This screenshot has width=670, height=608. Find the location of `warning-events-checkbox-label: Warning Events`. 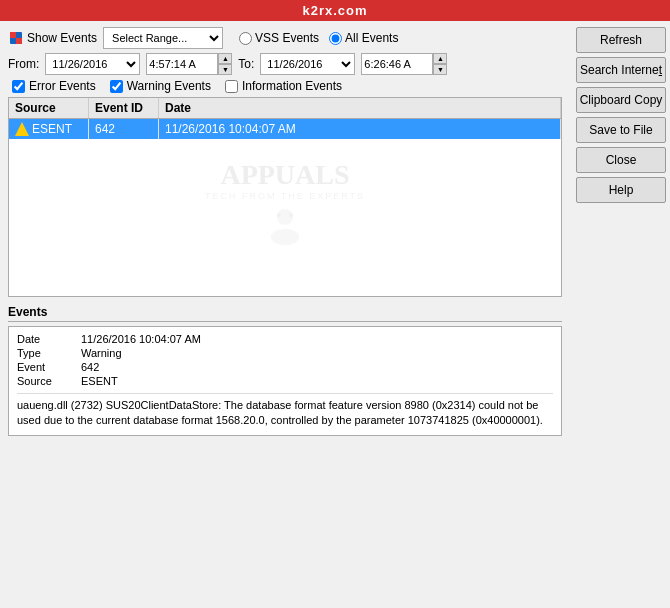

warning-events-checkbox-label: Warning Events is located at coordinates (160, 86).